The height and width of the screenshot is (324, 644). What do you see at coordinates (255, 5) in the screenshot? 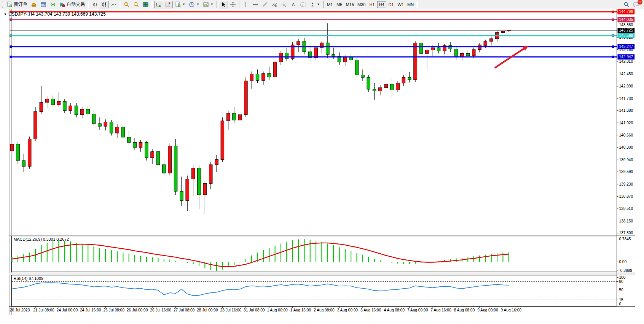
I see `horizontal-line-button` at bounding box center [255, 5].